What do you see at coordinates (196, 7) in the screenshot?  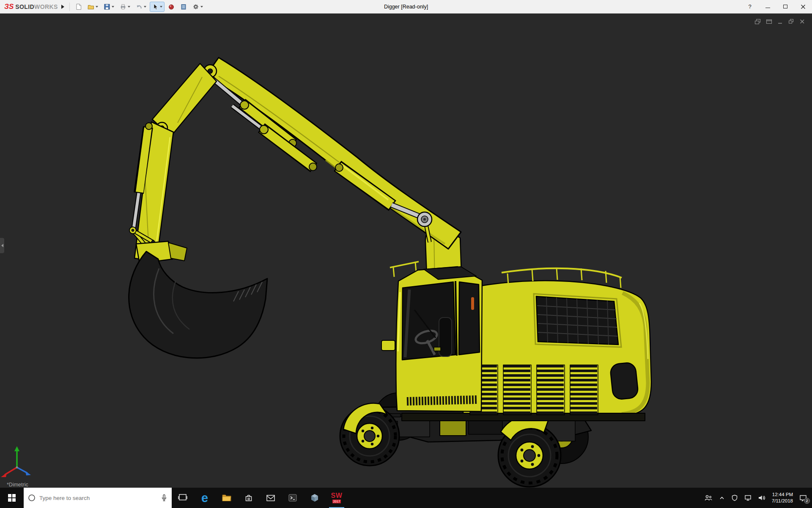 I see `options-gear-icon` at bounding box center [196, 7].